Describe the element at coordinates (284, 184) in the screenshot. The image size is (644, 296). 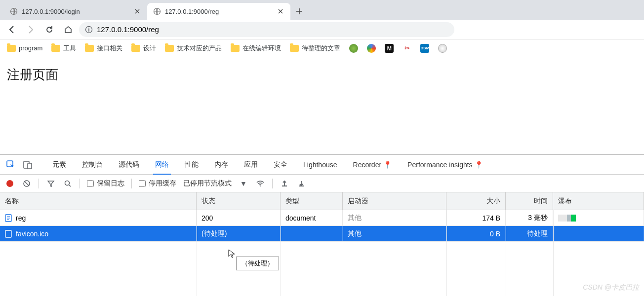
I see `upload-icon` at that location.